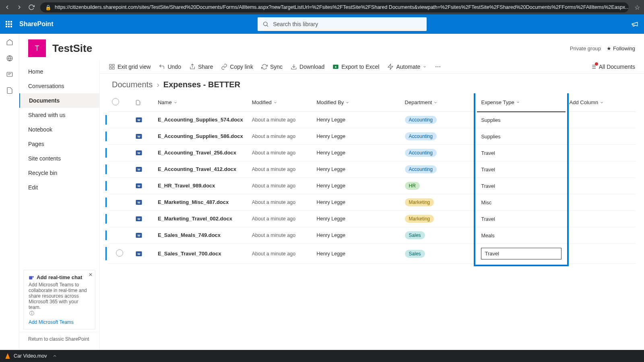 Image resolution: width=644 pixels, height=362 pixels. I want to click on copy-link-button: Copy link, so click(237, 67).